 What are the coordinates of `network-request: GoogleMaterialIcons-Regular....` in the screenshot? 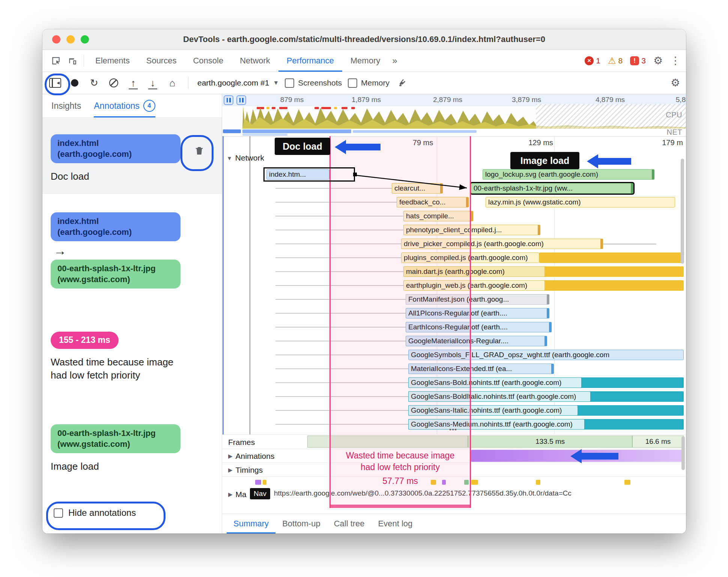 It's located at (477, 341).